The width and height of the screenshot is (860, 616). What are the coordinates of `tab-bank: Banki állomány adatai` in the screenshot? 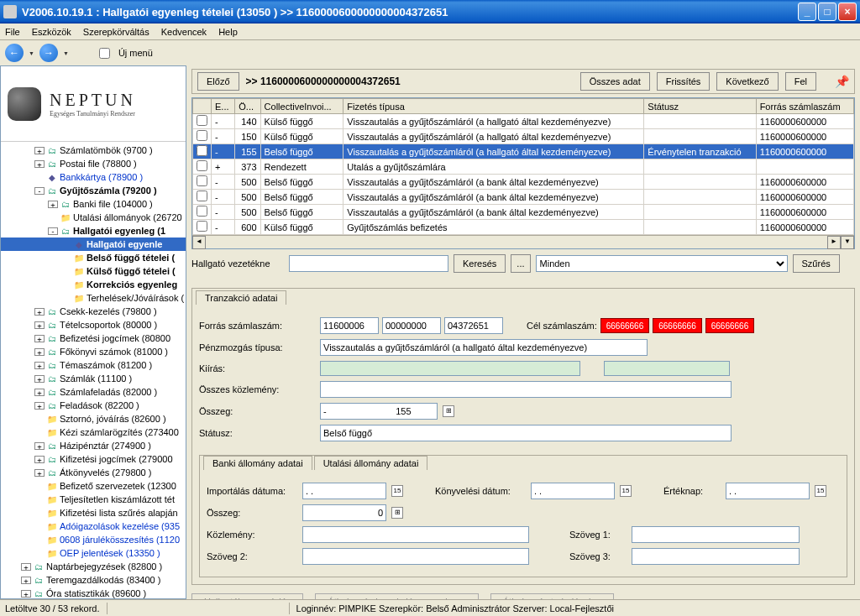 It's located at (258, 463).